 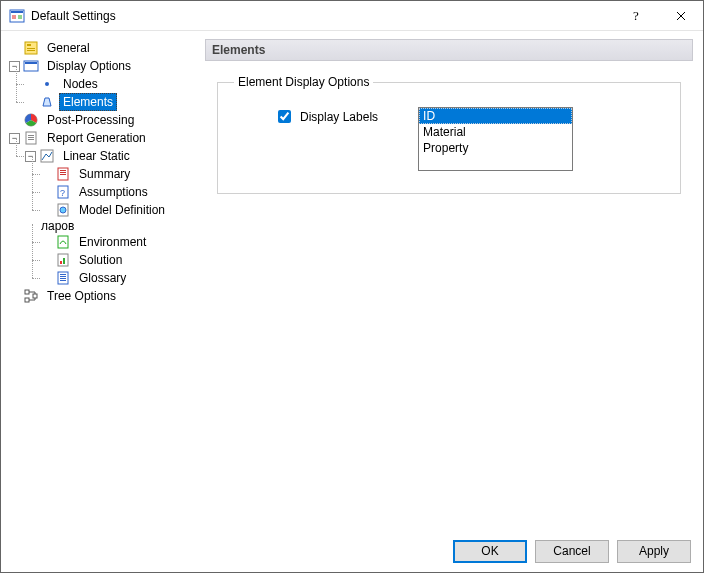 I want to click on tree-item-summary: Summary, so click(x=119, y=174).